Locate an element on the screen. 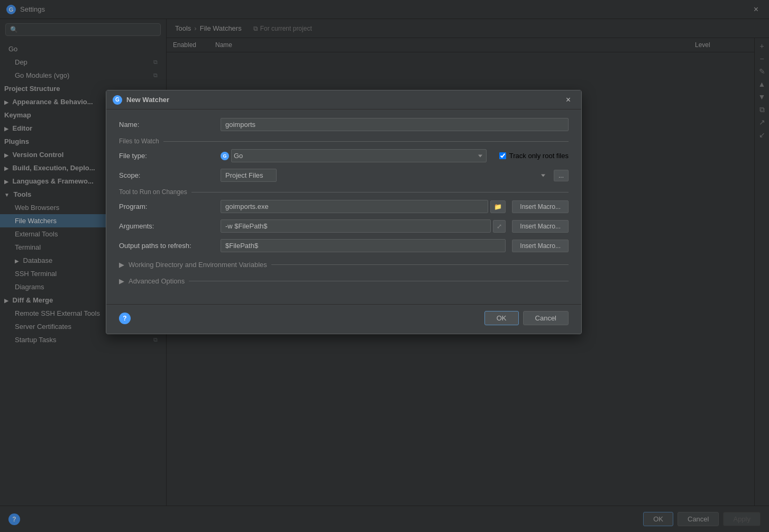 The height and width of the screenshot is (532, 769). track-root-checkbox is located at coordinates (502, 155).